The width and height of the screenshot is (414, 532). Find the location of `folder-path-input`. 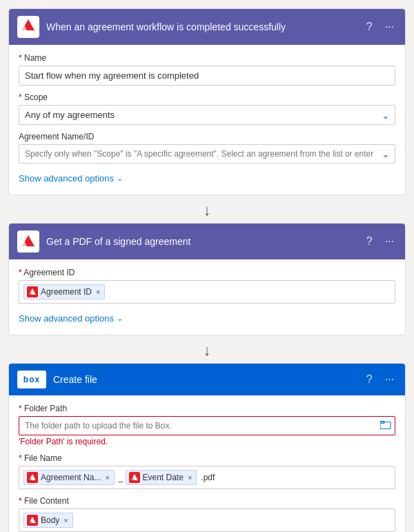

folder-path-input is located at coordinates (207, 426).